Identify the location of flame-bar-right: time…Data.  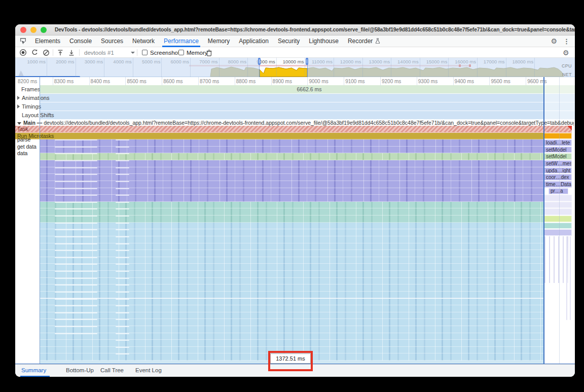
(558, 185).